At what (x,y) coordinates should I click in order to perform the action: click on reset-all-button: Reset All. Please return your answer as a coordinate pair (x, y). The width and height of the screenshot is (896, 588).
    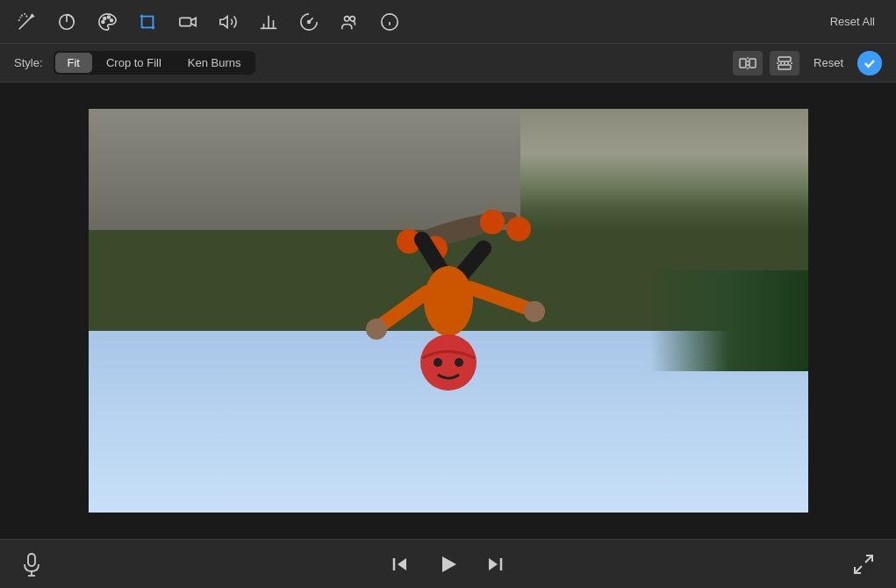
    Looking at the image, I should click on (853, 21).